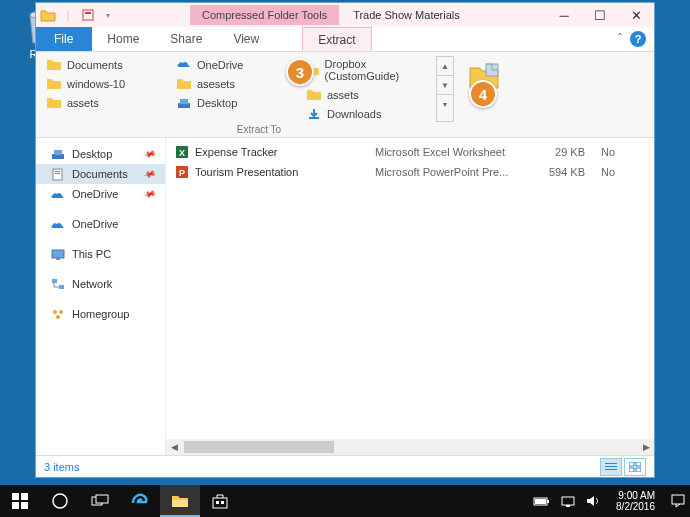 This screenshot has height=517, width=690. What do you see at coordinates (300, 72) in the screenshot?
I see `callout-3: 3` at bounding box center [300, 72].